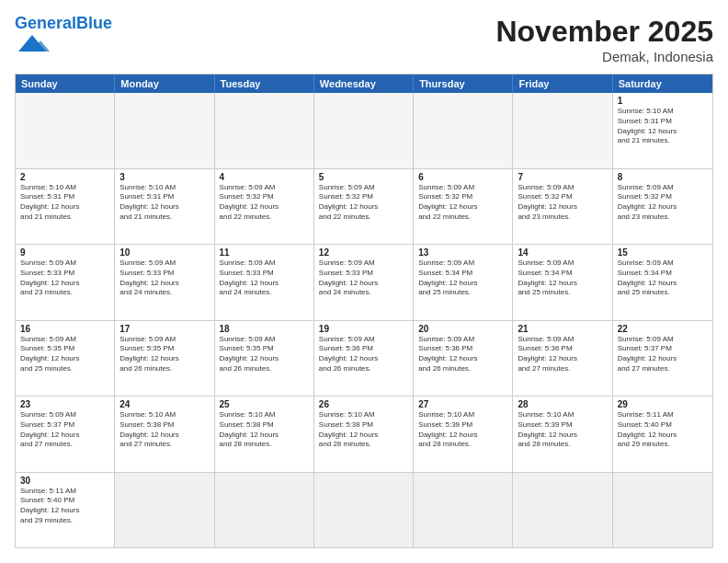 Image resolution: width=728 pixels, height=563 pixels. What do you see at coordinates (63, 24) in the screenshot?
I see `logo-text: GeneralBlue` at bounding box center [63, 24].